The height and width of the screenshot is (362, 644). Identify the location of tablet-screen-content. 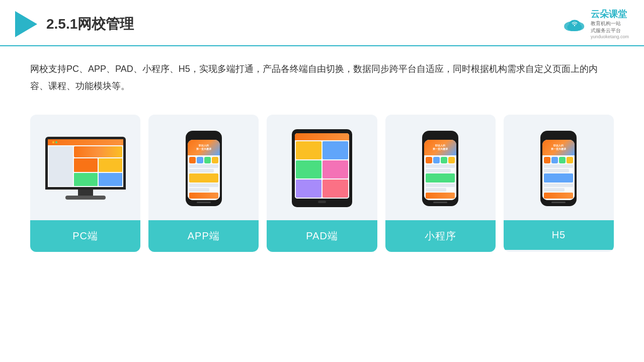
(322, 169).